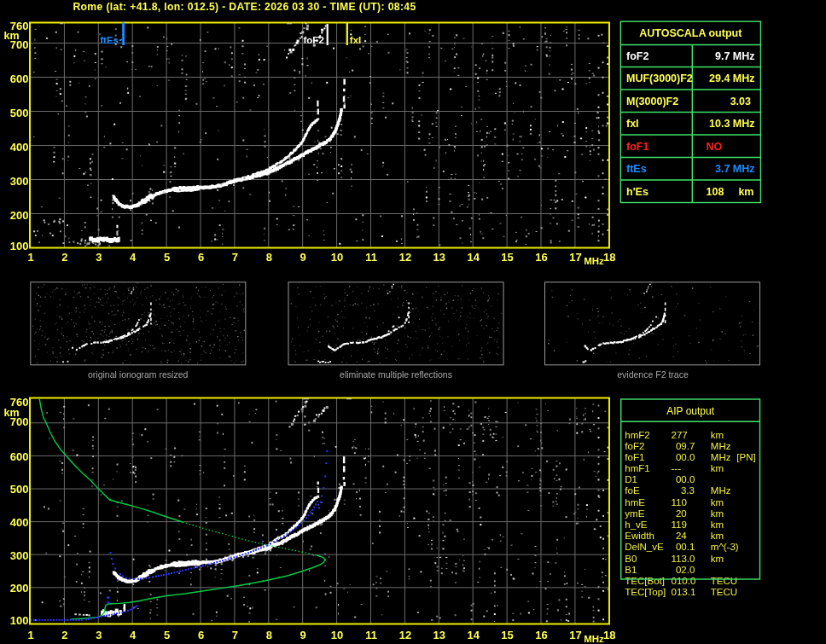  What do you see at coordinates (507, 258) in the screenshot?
I see `svg-text: 15` at bounding box center [507, 258].